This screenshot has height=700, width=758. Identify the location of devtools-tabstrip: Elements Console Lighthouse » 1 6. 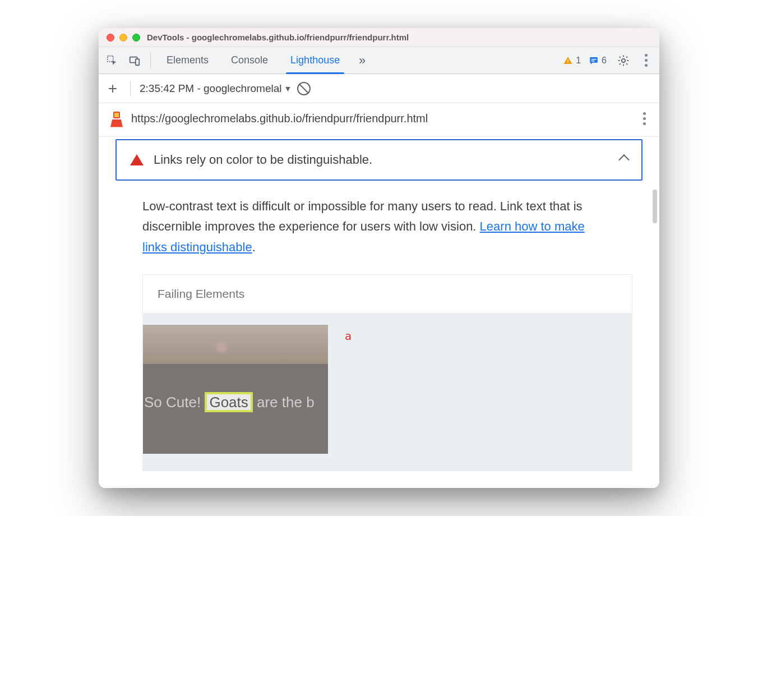
(379, 61).